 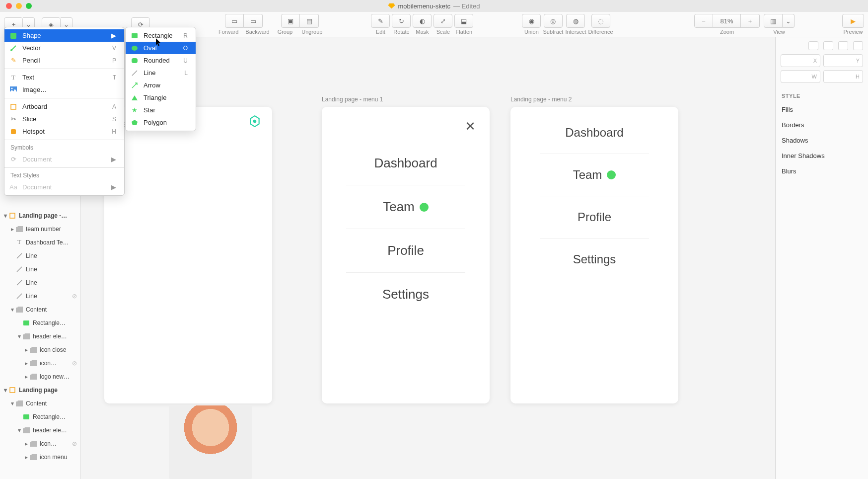 What do you see at coordinates (65, 119) in the screenshot?
I see `menu-item-slice: ✂SliceS` at bounding box center [65, 119].